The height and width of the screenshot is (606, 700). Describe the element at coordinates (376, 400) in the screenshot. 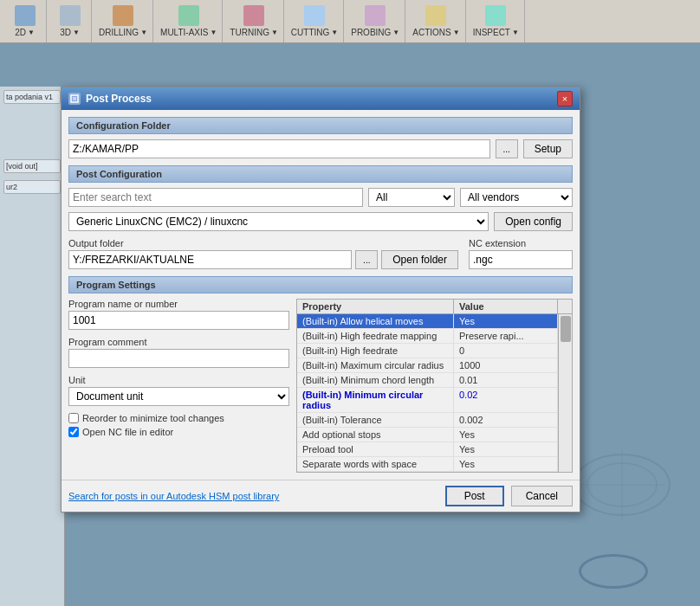

I see `property-name-cell: (Built-in) Minimum circular radius` at that location.